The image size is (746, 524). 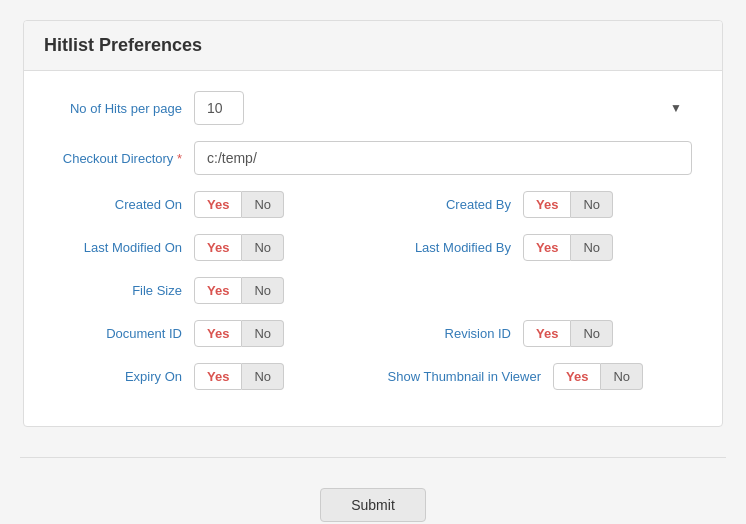 I want to click on revision-id-toggle: Yes No, so click(x=568, y=334).